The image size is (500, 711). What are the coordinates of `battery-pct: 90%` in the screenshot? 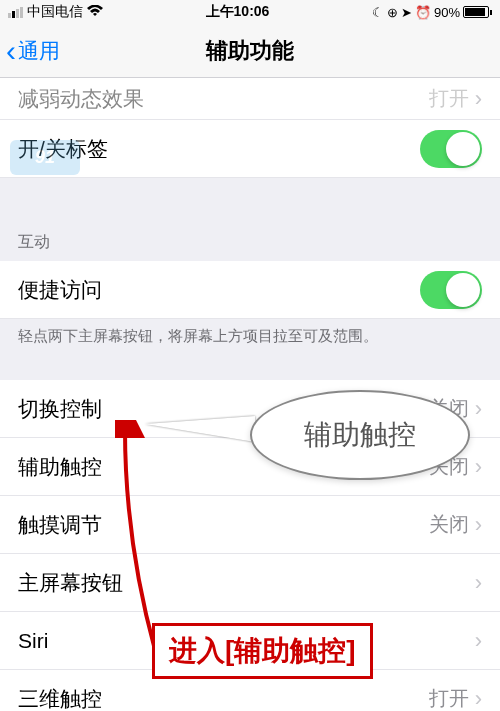 It's located at (447, 12).